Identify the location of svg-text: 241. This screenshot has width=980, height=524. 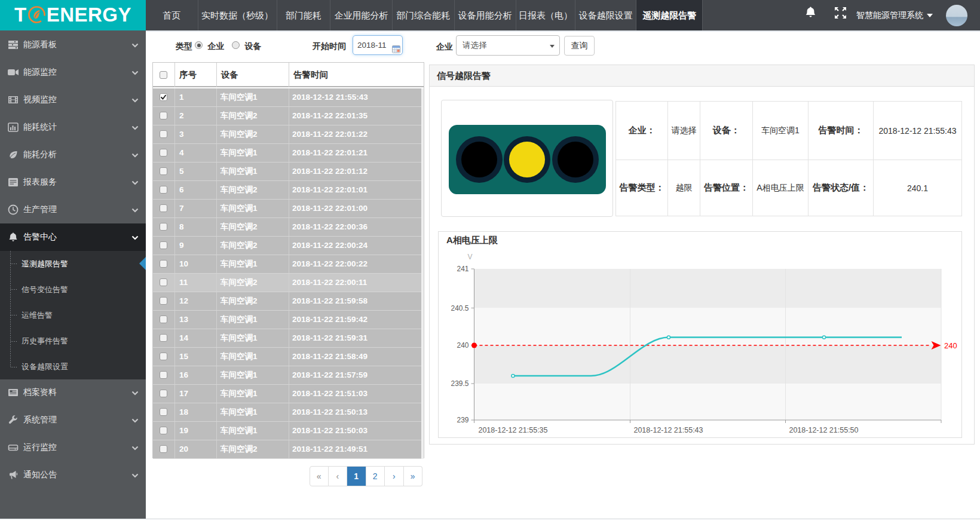
(463, 269).